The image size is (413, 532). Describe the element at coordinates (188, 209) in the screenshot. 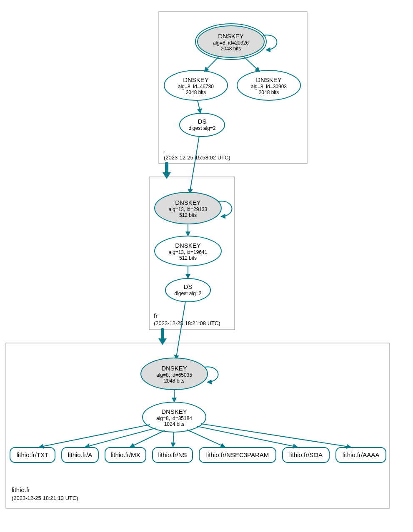

I see `fr-ksk-alg: alg=13, id=29133` at that location.